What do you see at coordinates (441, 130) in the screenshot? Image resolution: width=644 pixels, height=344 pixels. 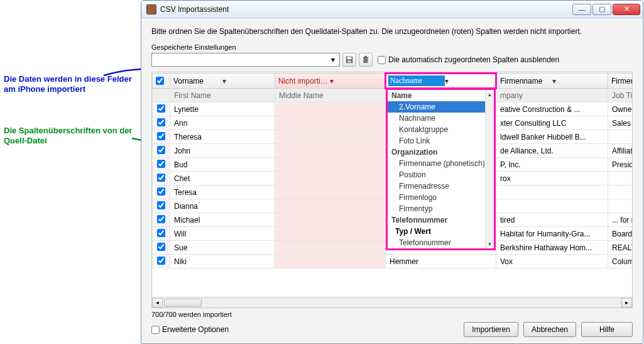 I see `dropdown-item: Kontaktgruppe` at bounding box center [441, 130].